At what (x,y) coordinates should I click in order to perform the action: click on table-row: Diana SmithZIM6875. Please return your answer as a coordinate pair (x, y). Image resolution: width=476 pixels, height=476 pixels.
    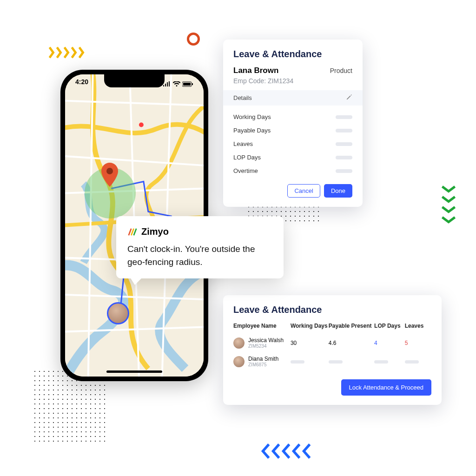
    Looking at the image, I should click on (332, 362).